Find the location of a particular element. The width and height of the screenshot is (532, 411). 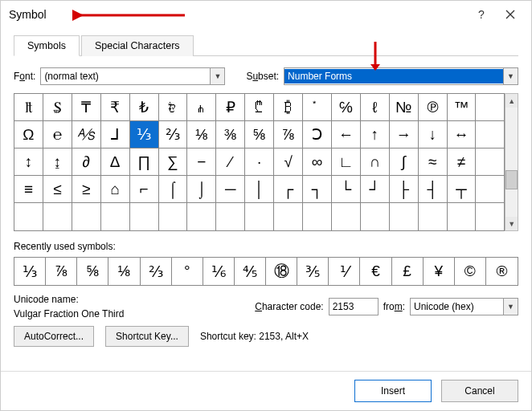

subset-combo: Number Forms ▼ is located at coordinates (401, 76).